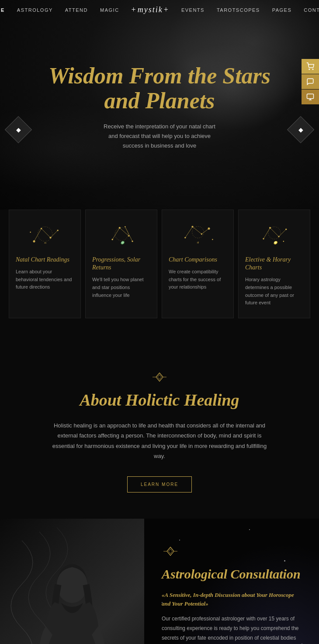  I want to click on consultation-quote: «A Sensitive, In-depth Discussion about …, so click(232, 599).